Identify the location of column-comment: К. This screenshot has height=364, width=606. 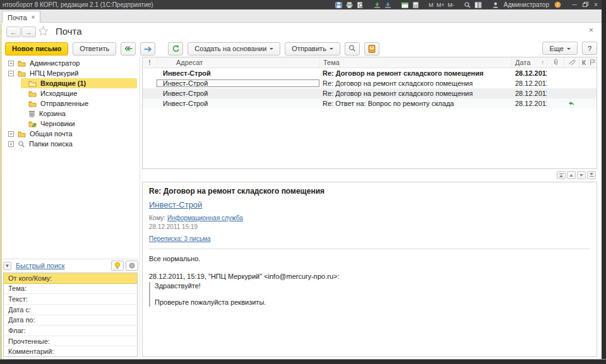
(583, 62).